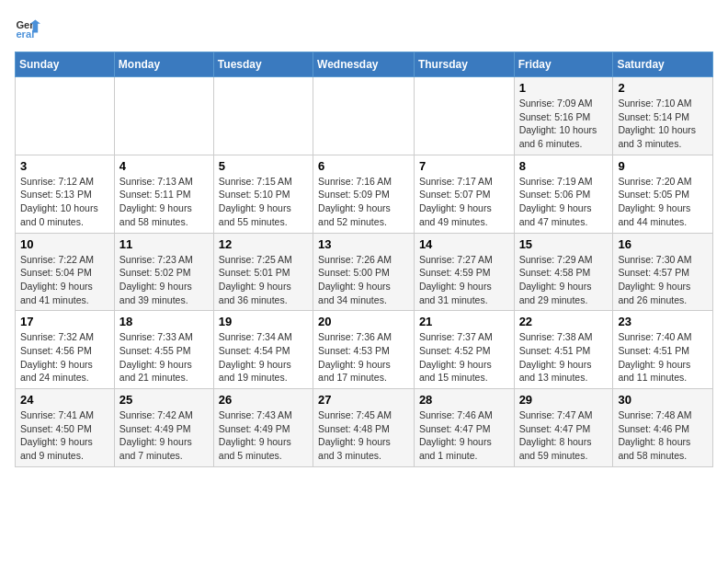 The image size is (728, 563). Describe the element at coordinates (364, 350) in the screenshot. I see `calendar-cell: 20Sunrise: 7:36 AM Sunset: 4:53 PM Dayli…` at that location.